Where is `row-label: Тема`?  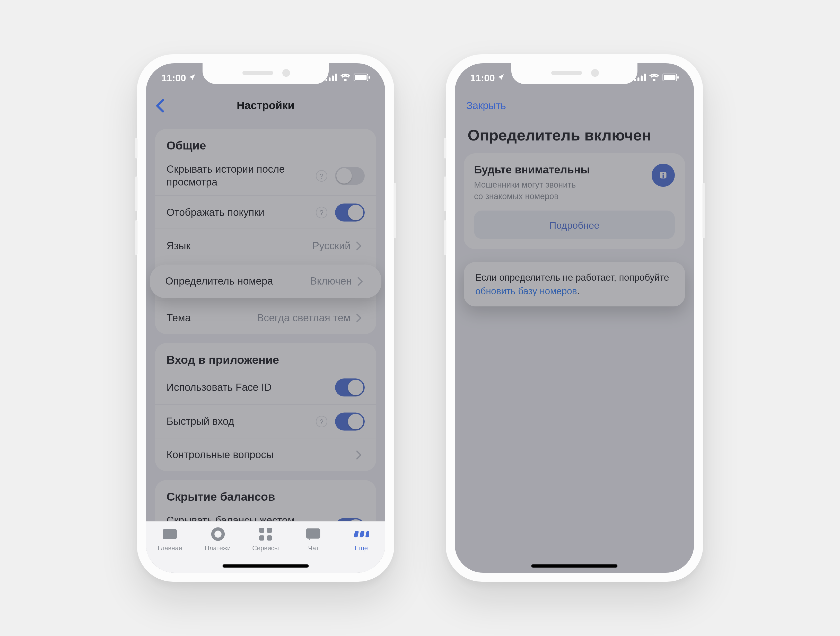
row-label: Тема is located at coordinates (212, 318).